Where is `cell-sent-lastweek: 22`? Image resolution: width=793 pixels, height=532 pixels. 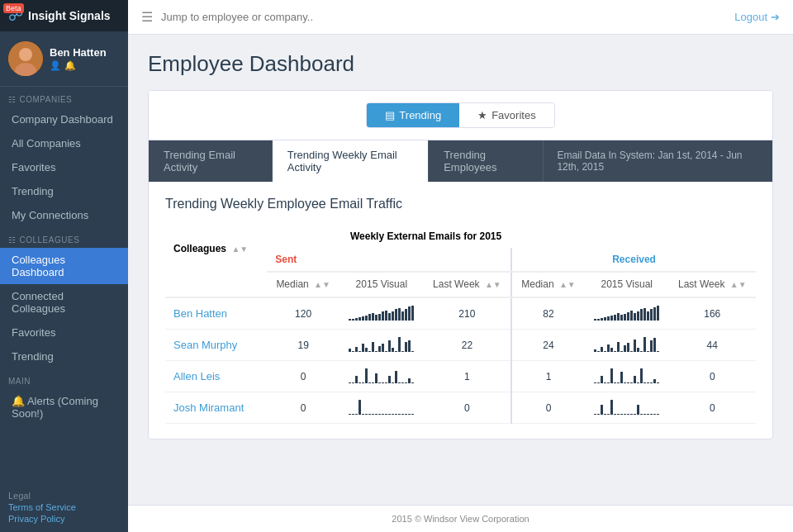
cell-sent-lastweek: 22 is located at coordinates (468, 345).